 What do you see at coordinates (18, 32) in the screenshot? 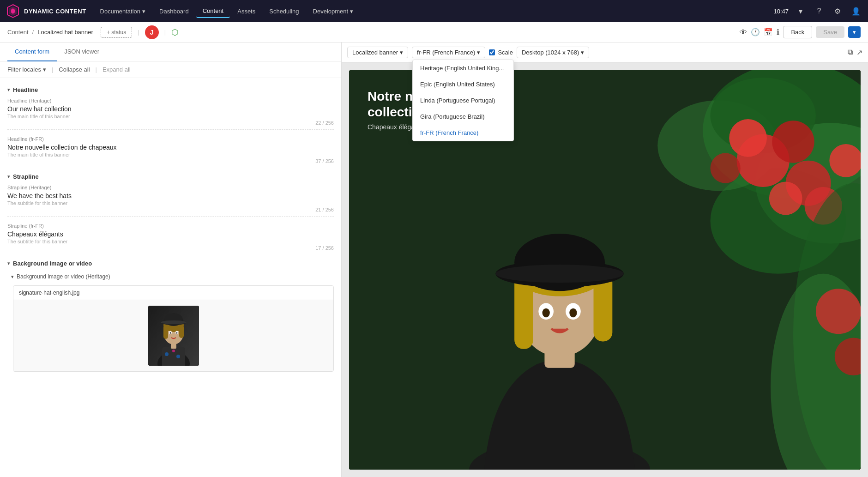
I see `breadcrumb-root: Content` at bounding box center [18, 32].